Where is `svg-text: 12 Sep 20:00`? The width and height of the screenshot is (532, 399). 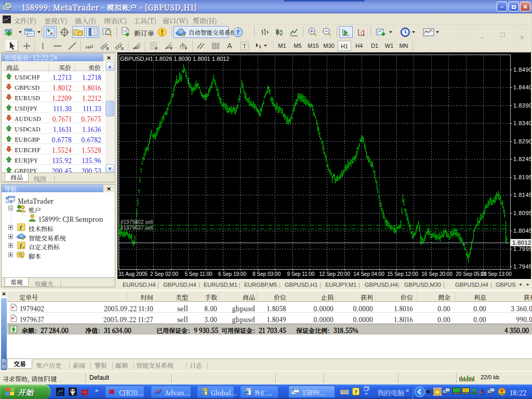 svg-text: 12 Sep 20:00 is located at coordinates (335, 274).